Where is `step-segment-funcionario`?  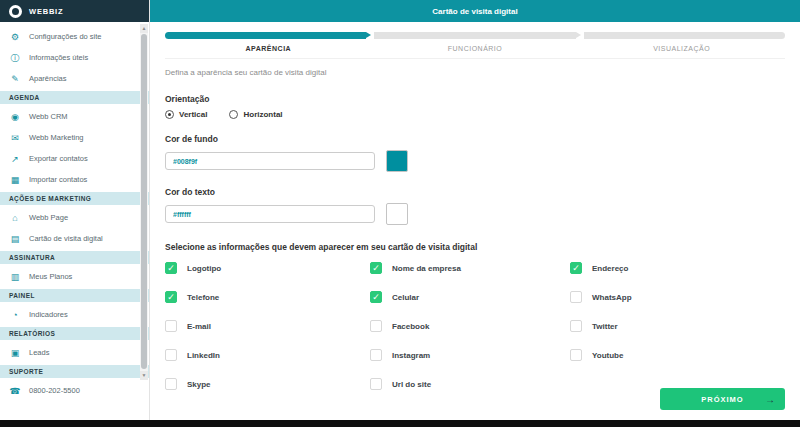 step-segment-funcionario is located at coordinates (474, 36).